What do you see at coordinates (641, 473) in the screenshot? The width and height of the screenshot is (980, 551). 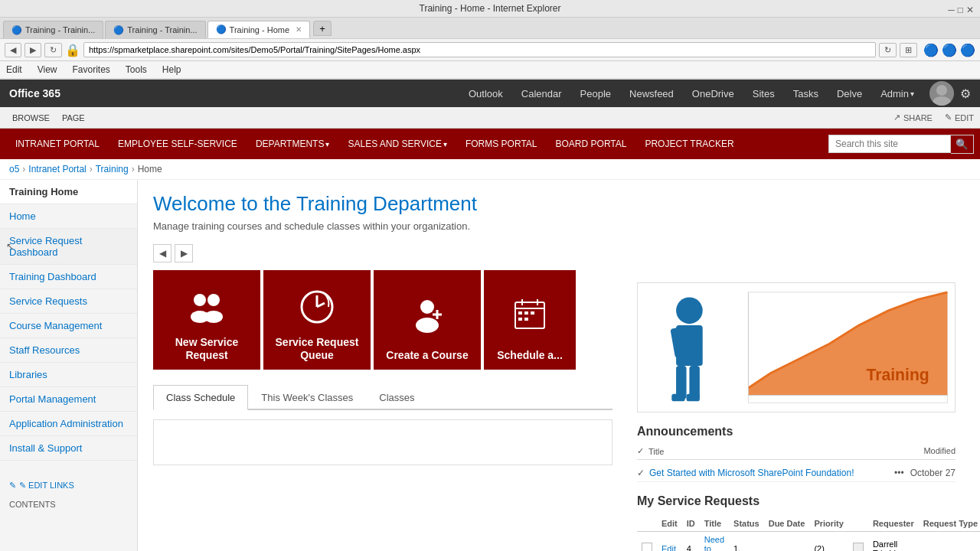 I see `ann-check-icon: ✓` at bounding box center [641, 473].